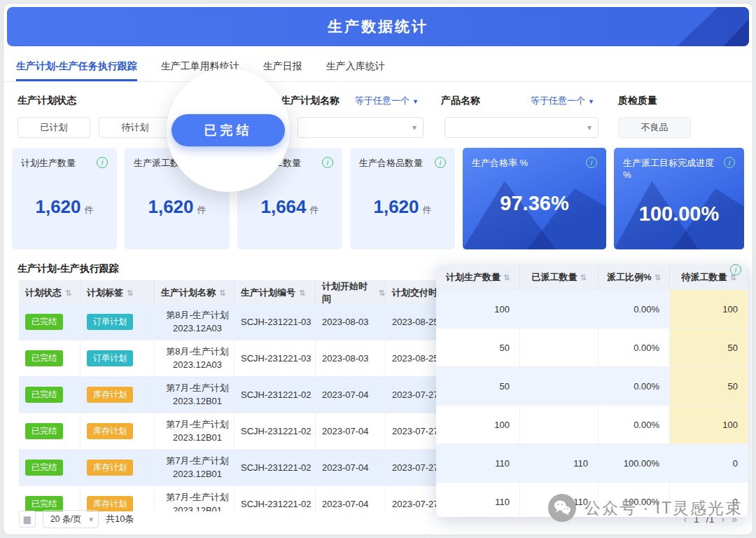 The image size is (756, 538). What do you see at coordinates (391, 163) in the screenshot?
I see `kpi-title: 生产合格品数量` at bounding box center [391, 163].